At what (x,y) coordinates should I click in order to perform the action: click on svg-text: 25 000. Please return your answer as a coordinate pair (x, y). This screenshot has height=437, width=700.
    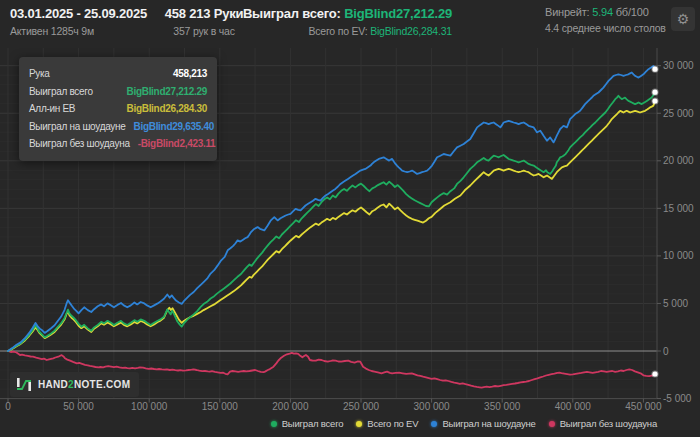
    Looking at the image, I should click on (678, 114).